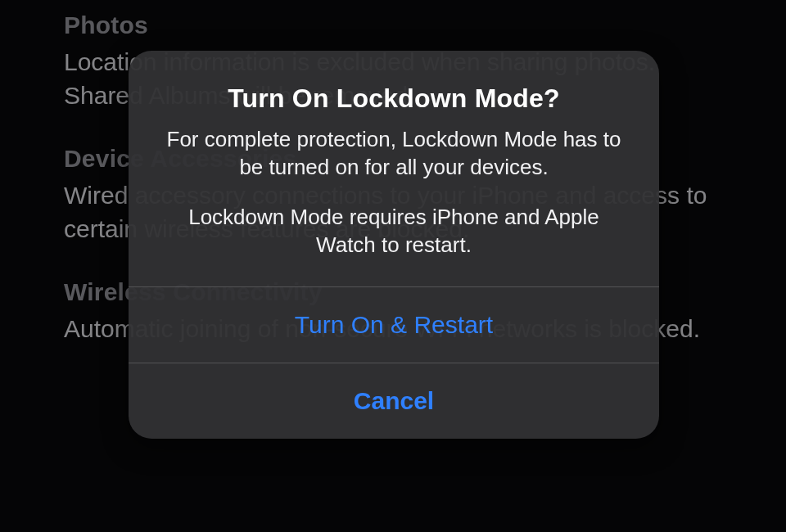 The height and width of the screenshot is (532, 786). What do you see at coordinates (394, 401) in the screenshot?
I see `cancel-button: Cancel` at bounding box center [394, 401].